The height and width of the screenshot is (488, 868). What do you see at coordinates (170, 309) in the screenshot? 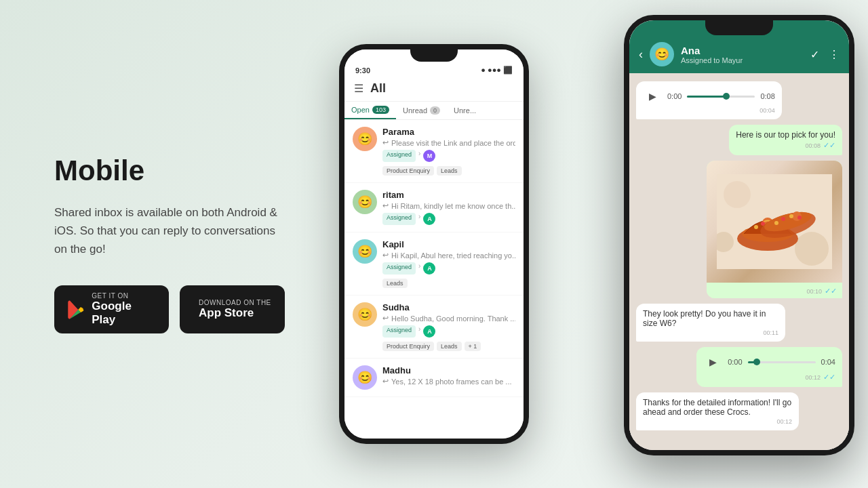
I see `store-buttons: GET IT ON Google Play Download on the Ap…` at bounding box center [170, 309].